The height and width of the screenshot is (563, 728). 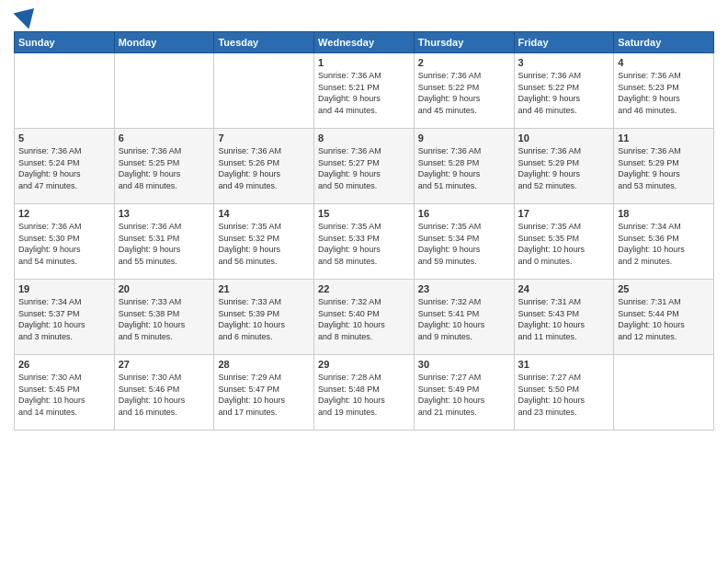 What do you see at coordinates (664, 289) in the screenshot?
I see `day-number: 25` at bounding box center [664, 289].